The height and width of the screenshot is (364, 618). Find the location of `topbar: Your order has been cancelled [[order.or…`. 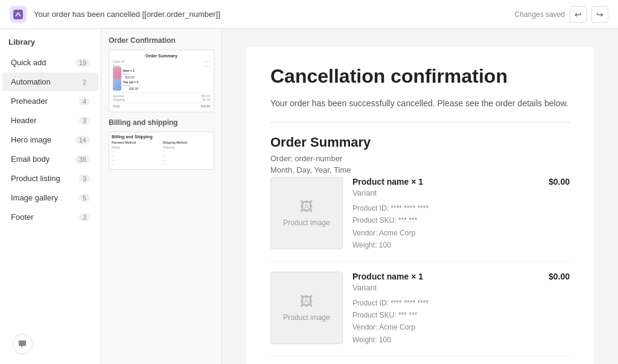

topbar: Your order has been cancelled [[order.or… is located at coordinates (309, 14).